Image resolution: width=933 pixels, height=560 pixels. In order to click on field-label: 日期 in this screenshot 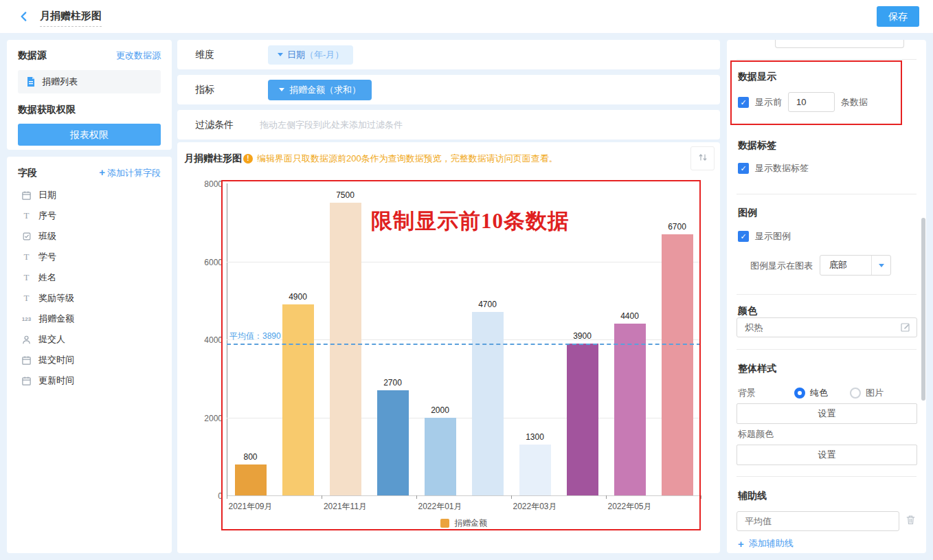, I will do `click(47, 195)`.